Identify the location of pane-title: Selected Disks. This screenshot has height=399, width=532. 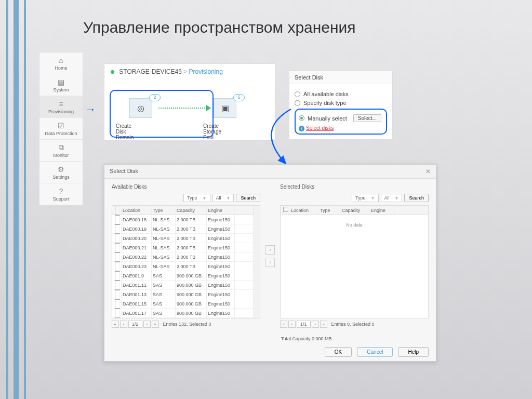
(354, 187).